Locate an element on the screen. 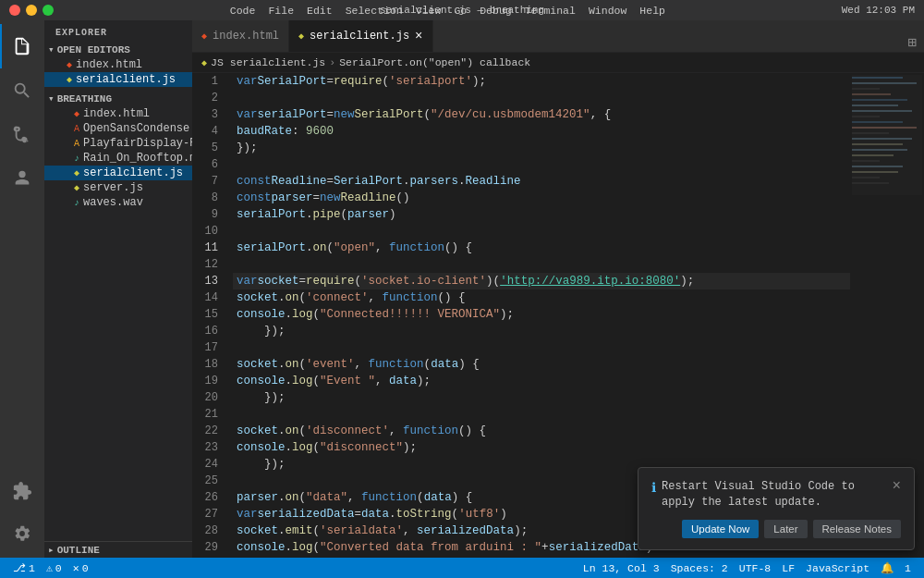 The width and height of the screenshot is (924, 578). notification-actions: Update Now Later Release Notes is located at coordinates (776, 529).